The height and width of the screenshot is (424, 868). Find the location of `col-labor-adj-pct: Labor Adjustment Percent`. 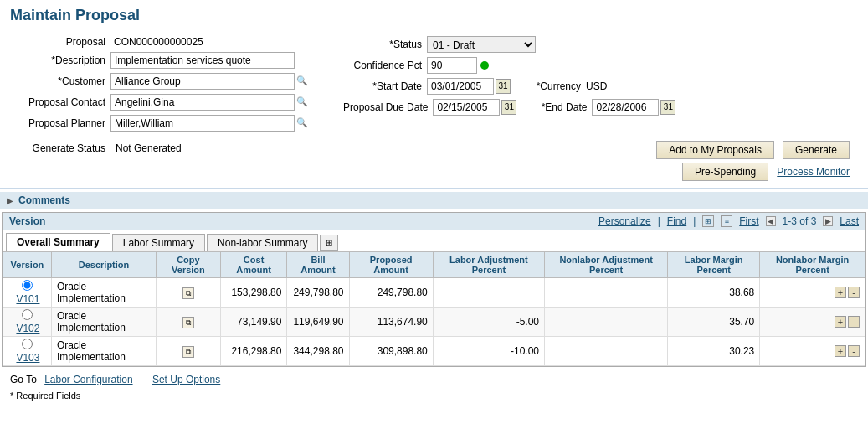

col-labor-adj-pct: Labor Adjustment Percent is located at coordinates (489, 265).